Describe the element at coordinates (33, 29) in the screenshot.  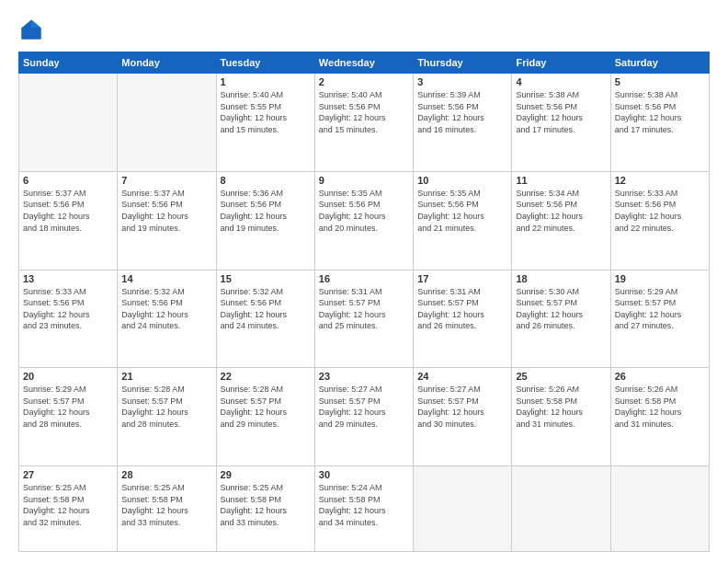
I see `logo` at that location.